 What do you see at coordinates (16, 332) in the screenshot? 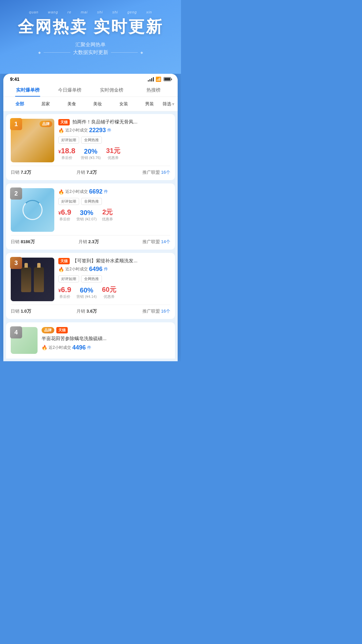
I see `rank-badge-4: 4` at bounding box center [16, 332].